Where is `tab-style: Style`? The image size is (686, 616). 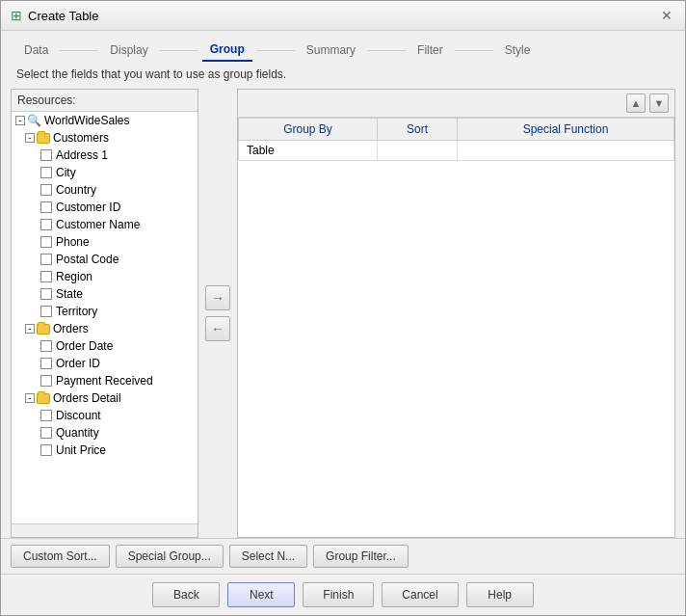
tab-style: Style is located at coordinates (518, 50).